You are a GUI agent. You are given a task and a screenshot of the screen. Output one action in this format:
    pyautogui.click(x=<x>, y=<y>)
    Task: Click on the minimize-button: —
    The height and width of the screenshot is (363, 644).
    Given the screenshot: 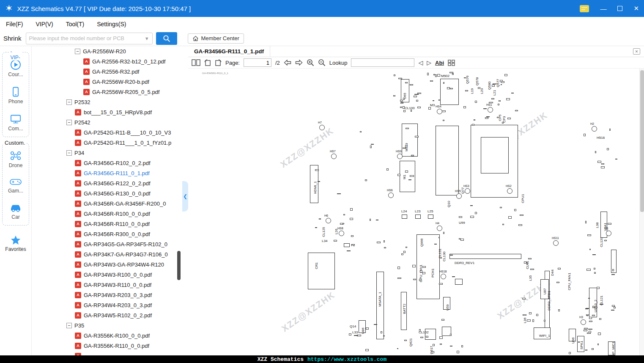 What is the action you would take?
    pyautogui.click(x=603, y=8)
    